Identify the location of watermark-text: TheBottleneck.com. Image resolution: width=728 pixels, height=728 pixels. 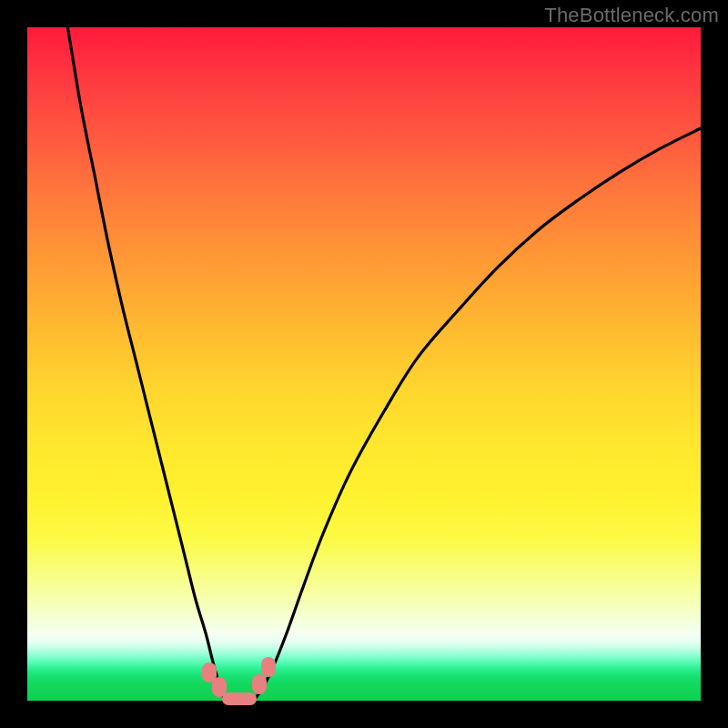
(632, 15).